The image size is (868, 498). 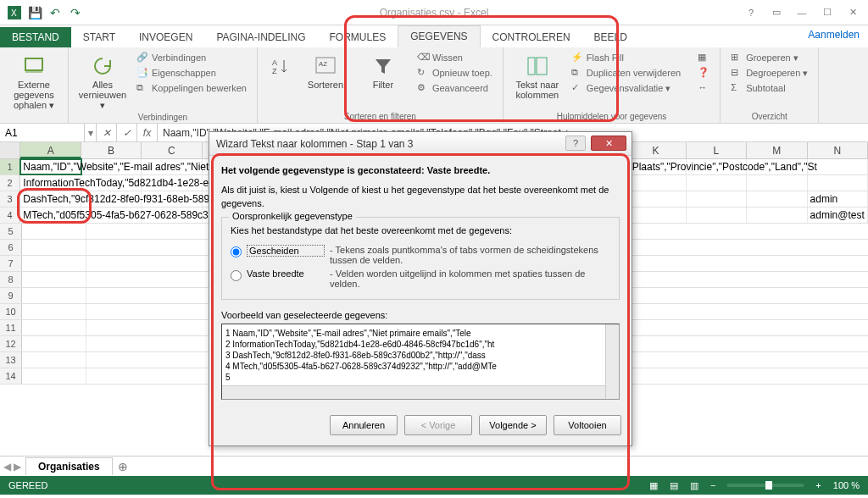 What do you see at coordinates (414, 392) in the screenshot?
I see `preview-hscrollbar` at bounding box center [414, 392].